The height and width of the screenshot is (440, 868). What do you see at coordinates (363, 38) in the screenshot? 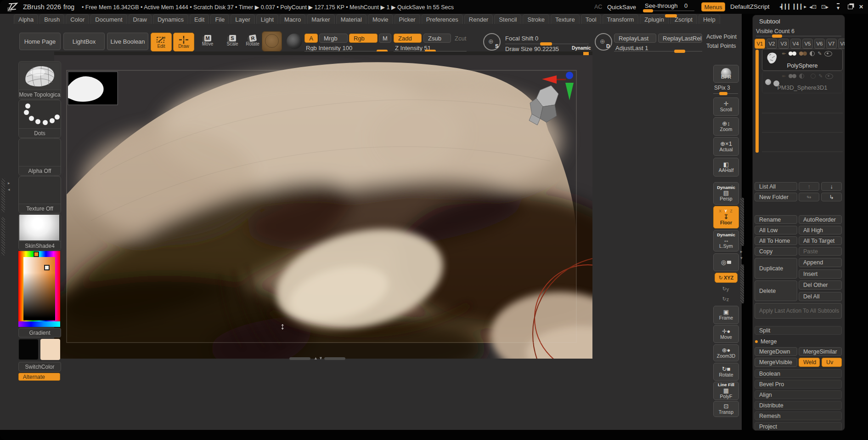
I see `rgb-button: Rgb` at bounding box center [363, 38].